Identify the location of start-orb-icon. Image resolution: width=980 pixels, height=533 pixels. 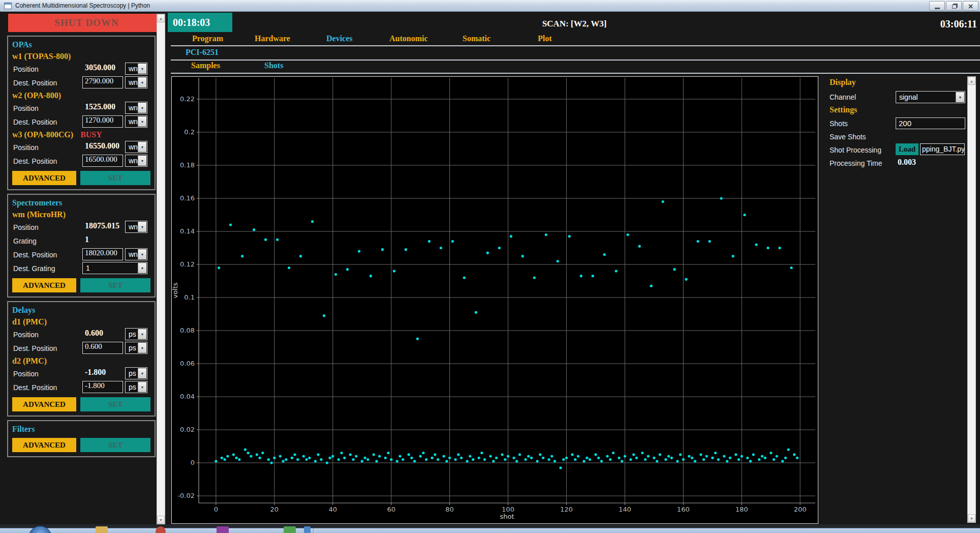
(40, 529).